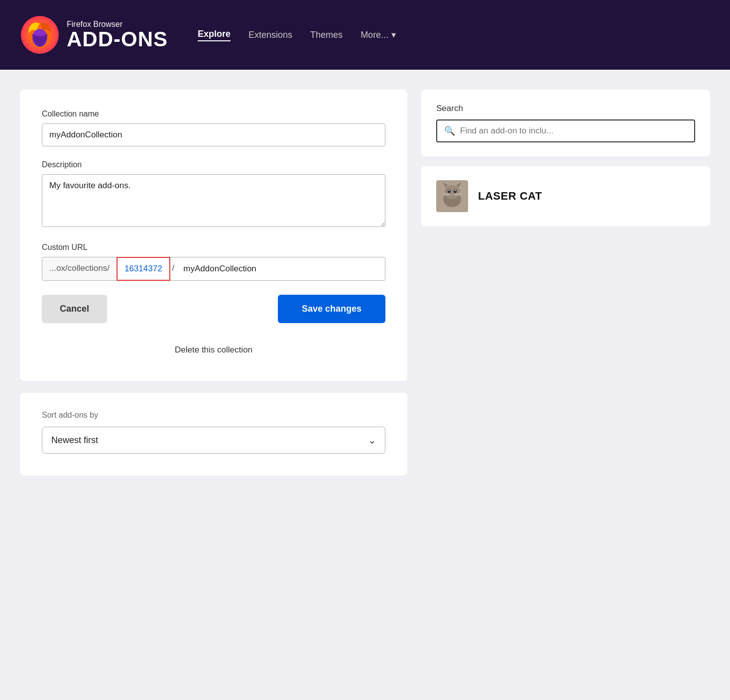  I want to click on sort-label: Sort add-ons by, so click(214, 415).